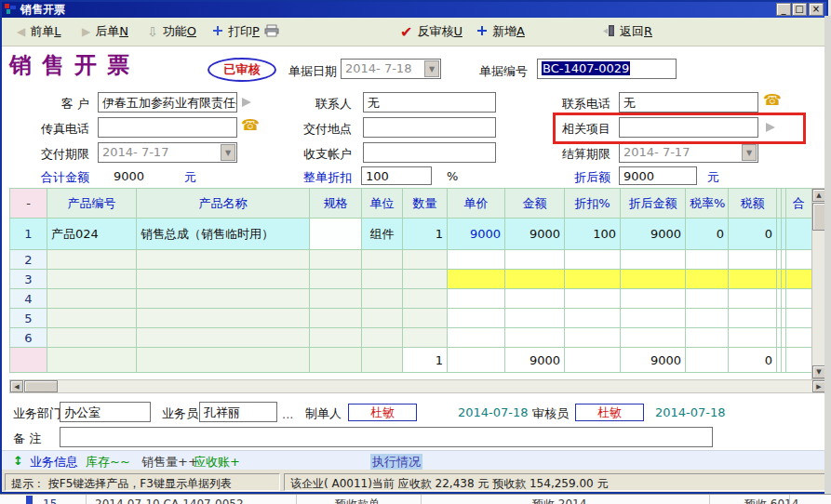  Describe the element at coordinates (108, 462) in the screenshot. I see `stock-status: 库存~~` at that location.